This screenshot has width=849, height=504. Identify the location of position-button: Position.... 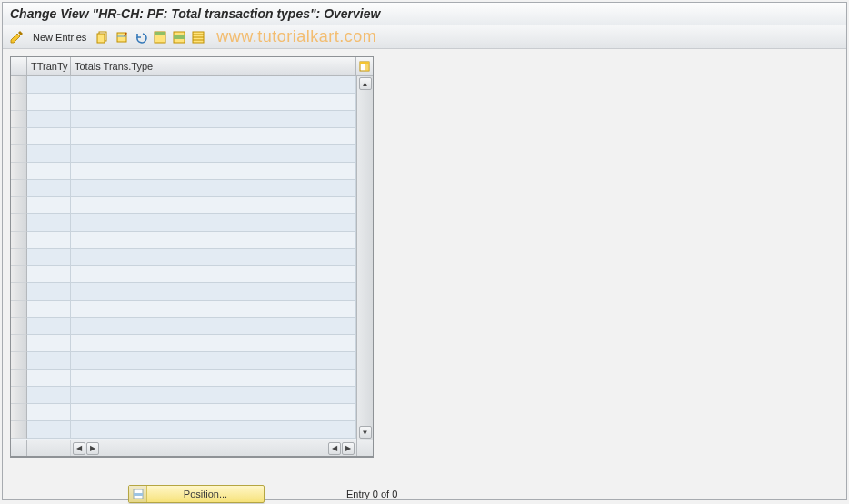
(196, 494).